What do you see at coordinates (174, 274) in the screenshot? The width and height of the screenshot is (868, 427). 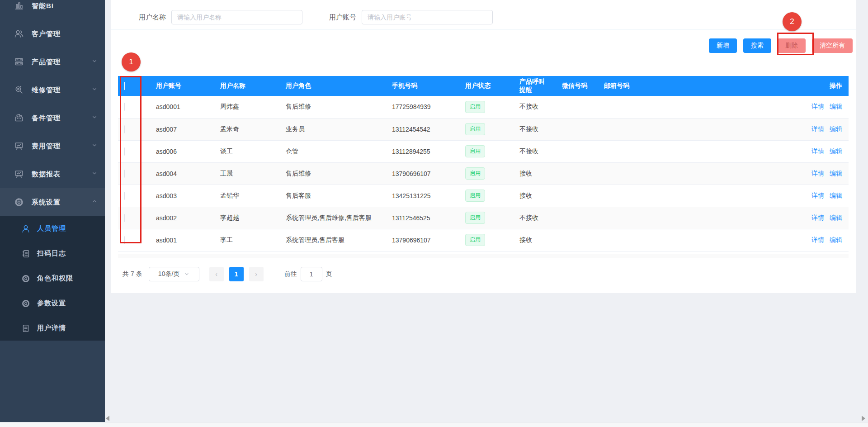 I see `page-size-select: 10条/页` at bounding box center [174, 274].